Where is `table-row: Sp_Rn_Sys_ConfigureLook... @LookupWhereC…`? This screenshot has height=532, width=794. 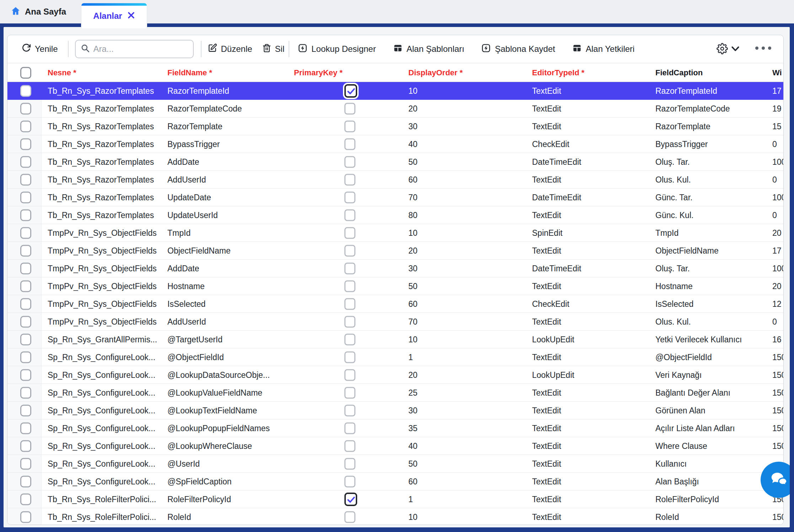 table-row: Sp_Rn_Sys_ConfigureLook... @LookupWhereC… is located at coordinates (395, 446).